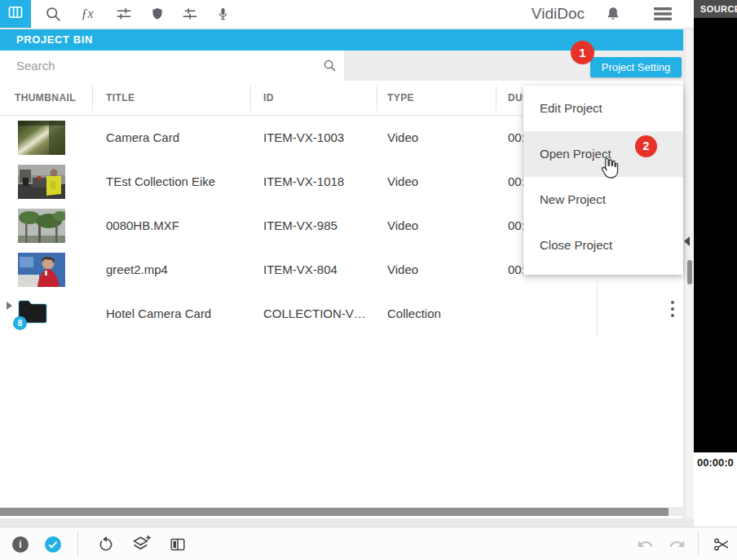  What do you see at coordinates (334, 512) in the screenshot?
I see `horizontal-scrollbar-thumb` at bounding box center [334, 512].